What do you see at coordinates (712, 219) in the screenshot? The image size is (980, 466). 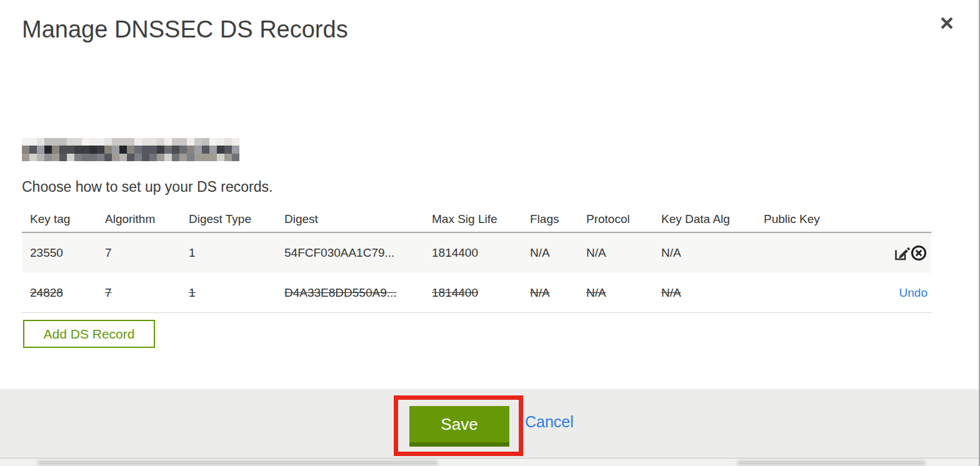 I see `column-header-key-data-alg: Key Data Alg` at bounding box center [712, 219].